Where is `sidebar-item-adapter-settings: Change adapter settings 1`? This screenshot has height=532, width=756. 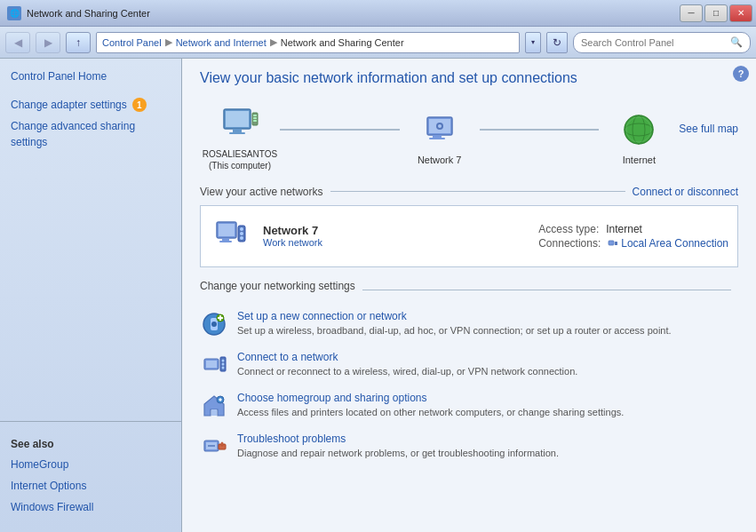
sidebar-item-adapter-settings: Change adapter settings 1 is located at coordinates (91, 105).